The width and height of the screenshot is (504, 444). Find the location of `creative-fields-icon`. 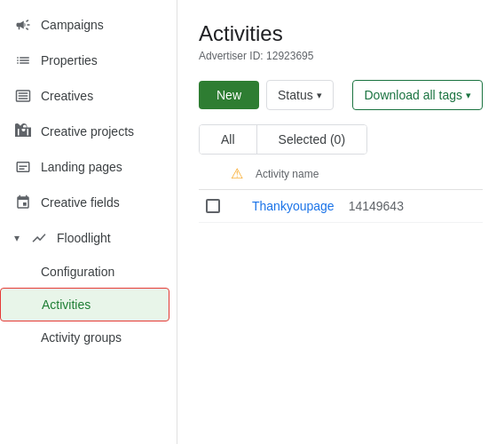

creative-fields-icon is located at coordinates (23, 202).